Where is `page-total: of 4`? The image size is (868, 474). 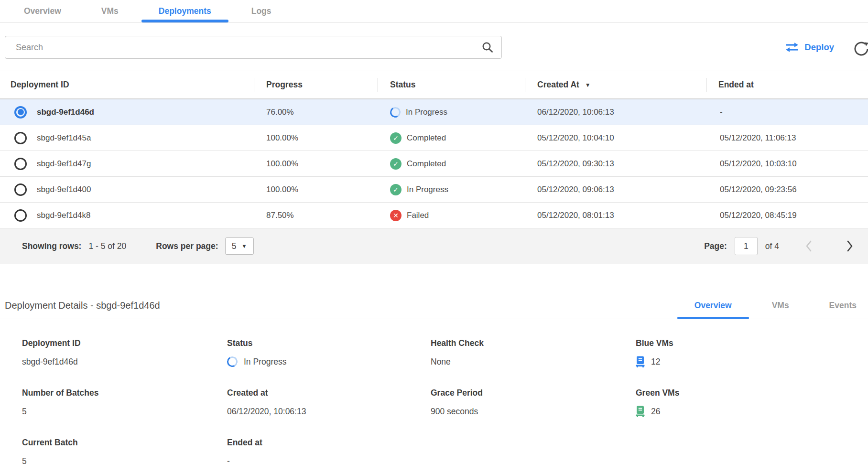 page-total: of 4 is located at coordinates (772, 247).